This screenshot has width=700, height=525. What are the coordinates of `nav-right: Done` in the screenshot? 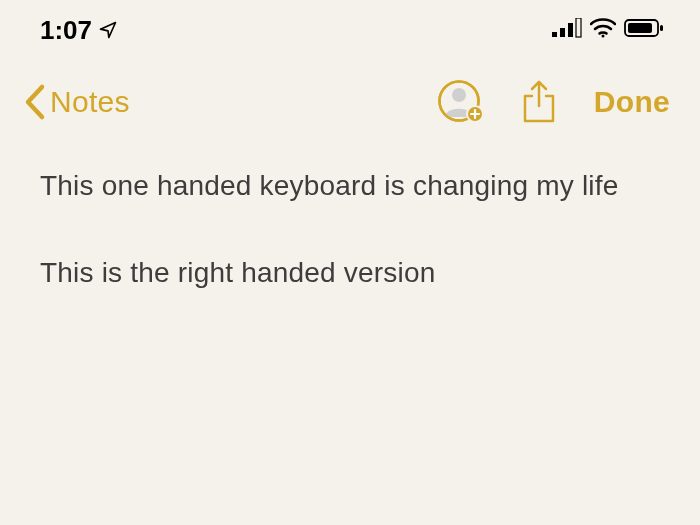 It's located at (554, 102).